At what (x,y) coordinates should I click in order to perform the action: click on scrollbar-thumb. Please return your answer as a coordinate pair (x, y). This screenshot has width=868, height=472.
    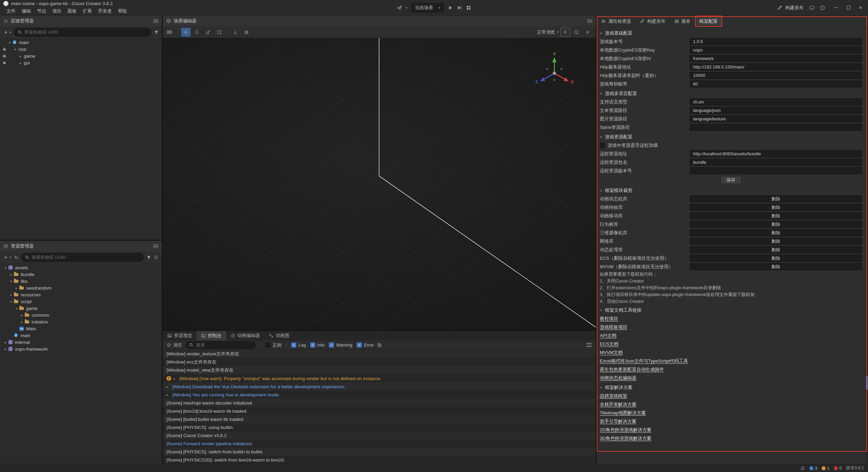
    Looking at the image, I should click on (867, 383).